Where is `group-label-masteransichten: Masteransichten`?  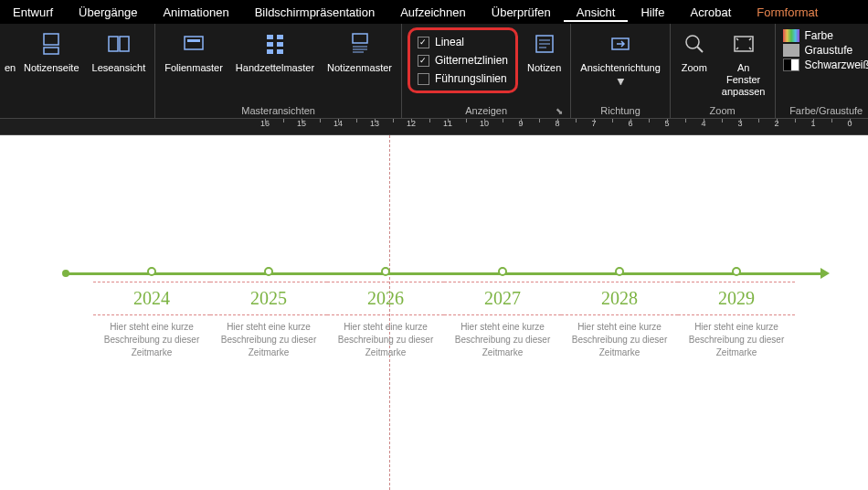 group-label-masteransichten: Masteransichten is located at coordinates (278, 110).